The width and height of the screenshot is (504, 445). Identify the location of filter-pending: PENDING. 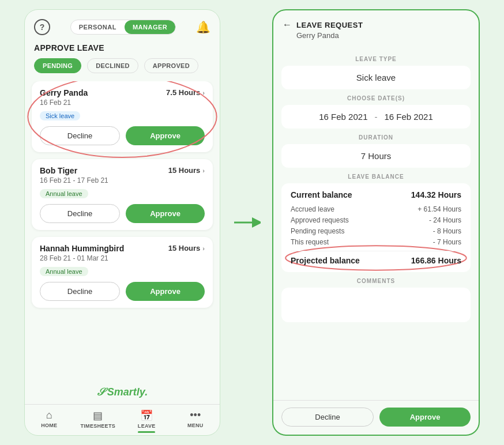
(58, 66).